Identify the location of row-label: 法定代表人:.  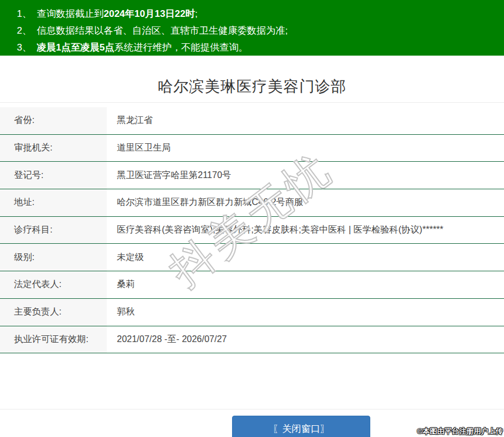
(53, 285).